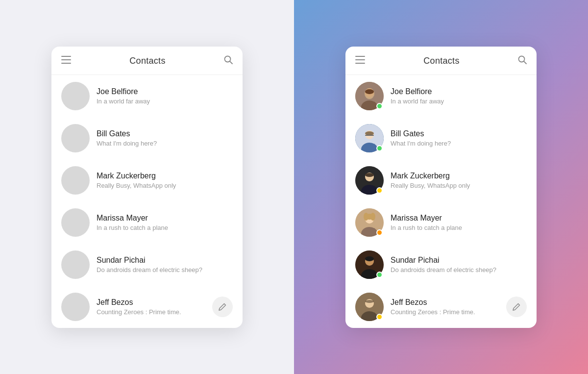 This screenshot has height=374, width=588. I want to click on left-header-title: Contacts, so click(147, 61).